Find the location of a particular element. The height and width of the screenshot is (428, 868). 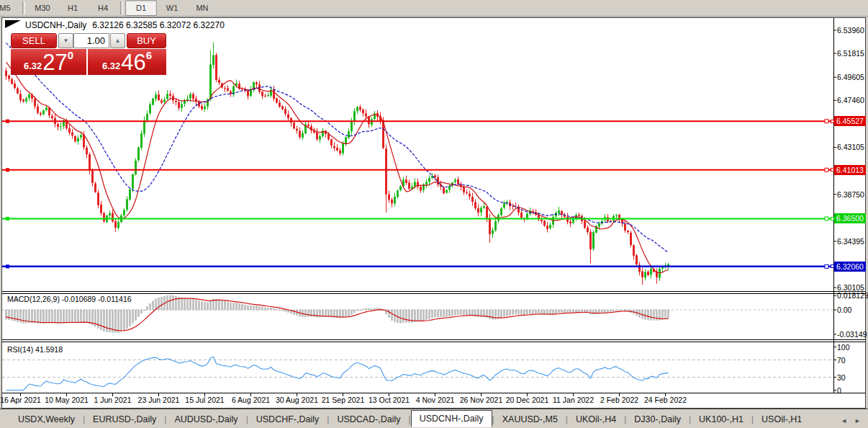

timeframe-button-w1: W1 is located at coordinates (172, 8).